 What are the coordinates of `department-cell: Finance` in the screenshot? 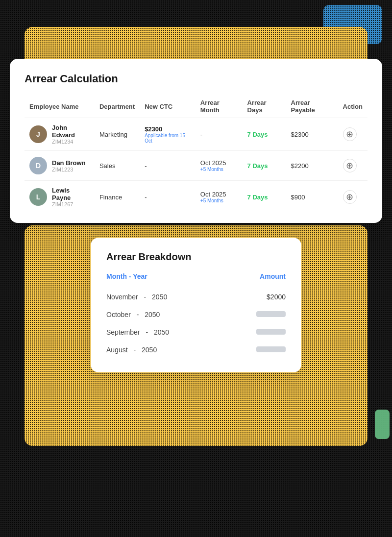 It's located at (117, 197).